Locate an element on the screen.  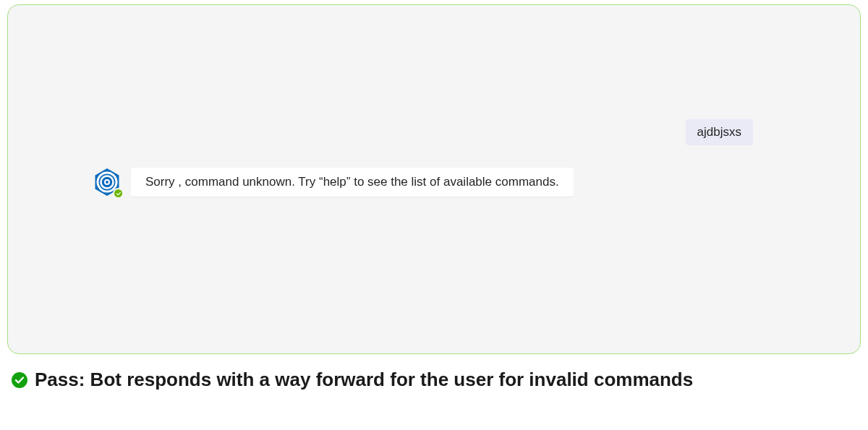
bot-avatar is located at coordinates (107, 182).